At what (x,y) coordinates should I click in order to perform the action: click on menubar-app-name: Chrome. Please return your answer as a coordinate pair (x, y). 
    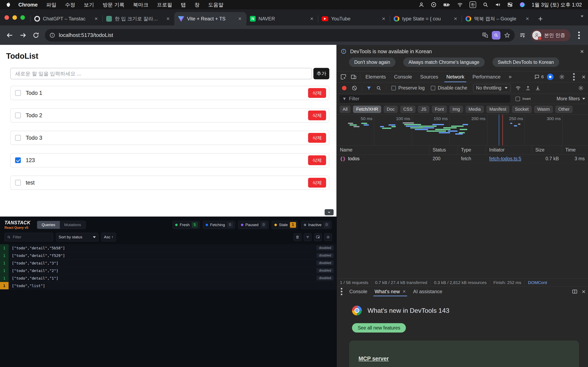
    Looking at the image, I should click on (28, 5).